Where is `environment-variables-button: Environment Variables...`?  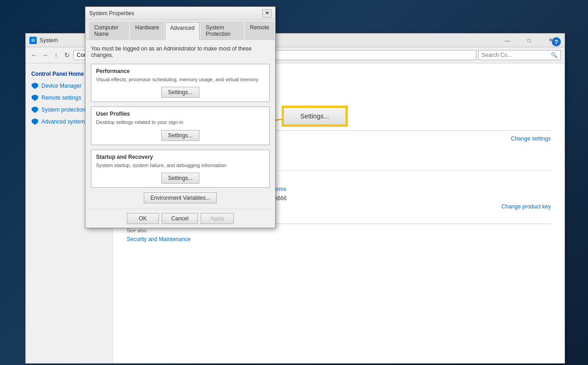
environment-variables-button: Environment Variables... is located at coordinates (181, 198).